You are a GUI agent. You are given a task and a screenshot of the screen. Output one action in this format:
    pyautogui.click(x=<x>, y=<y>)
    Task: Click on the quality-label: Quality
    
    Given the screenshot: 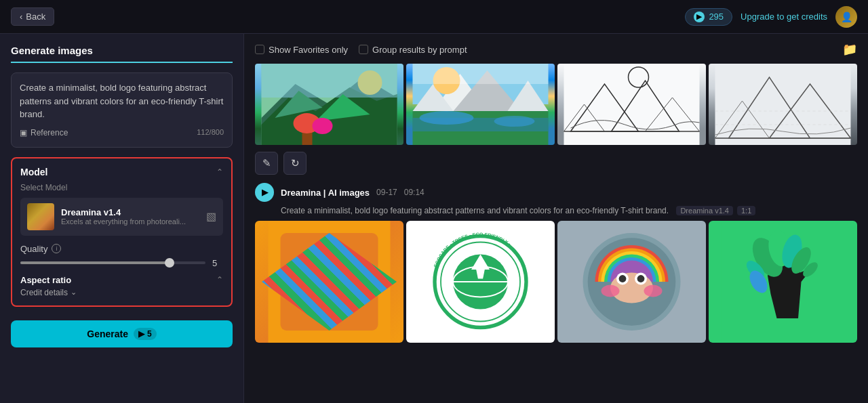 What is the action you would take?
    pyautogui.click(x=34, y=249)
    